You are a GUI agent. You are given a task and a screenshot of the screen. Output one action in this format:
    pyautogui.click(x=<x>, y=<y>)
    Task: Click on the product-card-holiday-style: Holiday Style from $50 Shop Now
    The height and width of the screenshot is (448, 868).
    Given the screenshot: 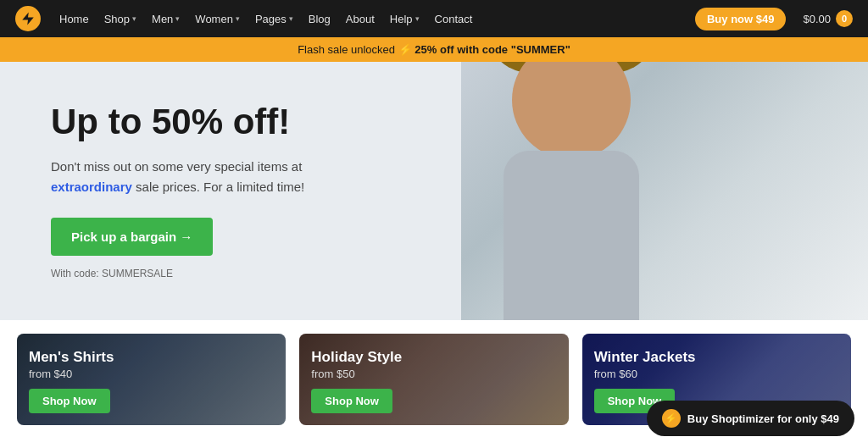 What is the action you would take?
    pyautogui.click(x=434, y=379)
    